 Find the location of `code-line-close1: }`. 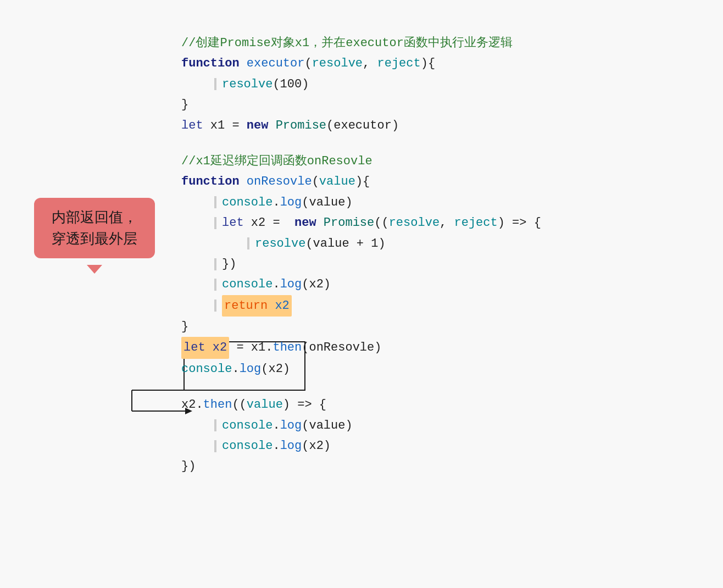

code-line-close1: } is located at coordinates (362, 104).